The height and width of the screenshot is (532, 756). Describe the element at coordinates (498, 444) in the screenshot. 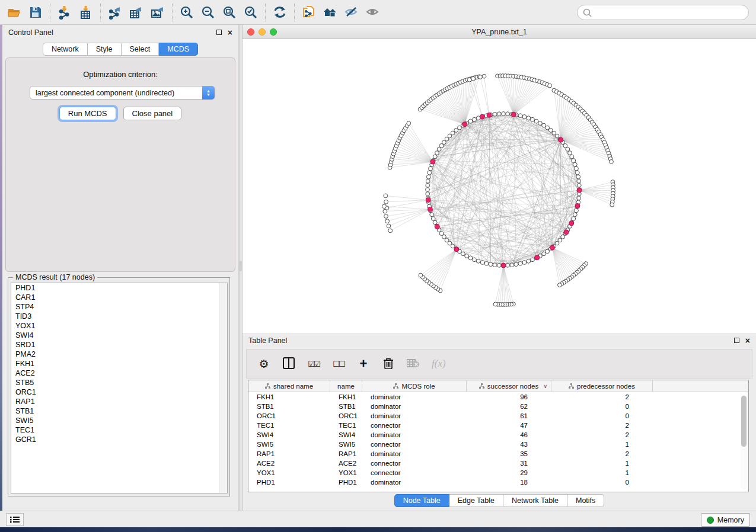

I see `table-row: SWI5SWI5connector431` at that location.